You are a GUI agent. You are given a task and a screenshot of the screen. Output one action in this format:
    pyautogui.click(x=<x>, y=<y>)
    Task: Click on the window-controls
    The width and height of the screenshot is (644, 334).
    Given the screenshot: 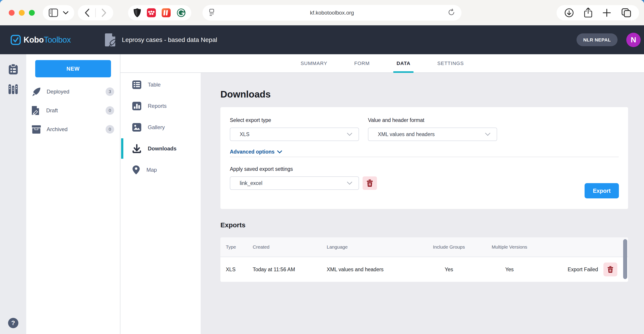 What is the action you would take?
    pyautogui.click(x=22, y=13)
    